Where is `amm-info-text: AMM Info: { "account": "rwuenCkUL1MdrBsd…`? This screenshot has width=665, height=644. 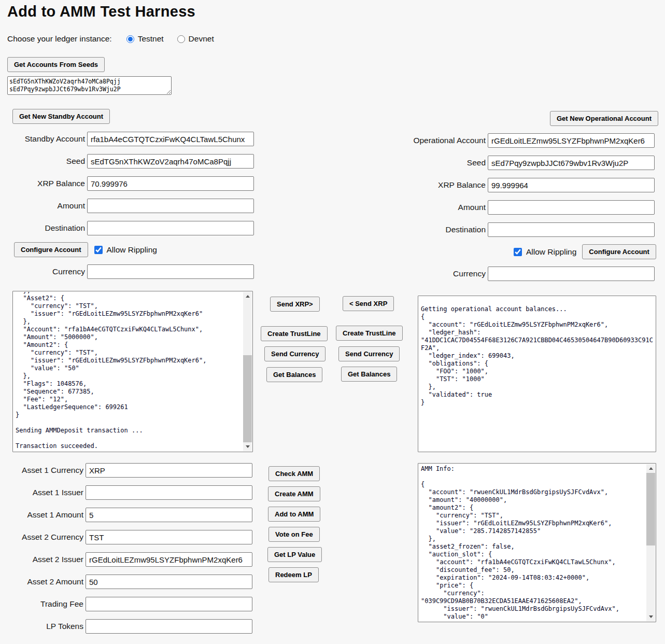 amm-info-text: AMM Info: { "account": "rwuenCkUL1MdrBsd… is located at coordinates (533, 542).